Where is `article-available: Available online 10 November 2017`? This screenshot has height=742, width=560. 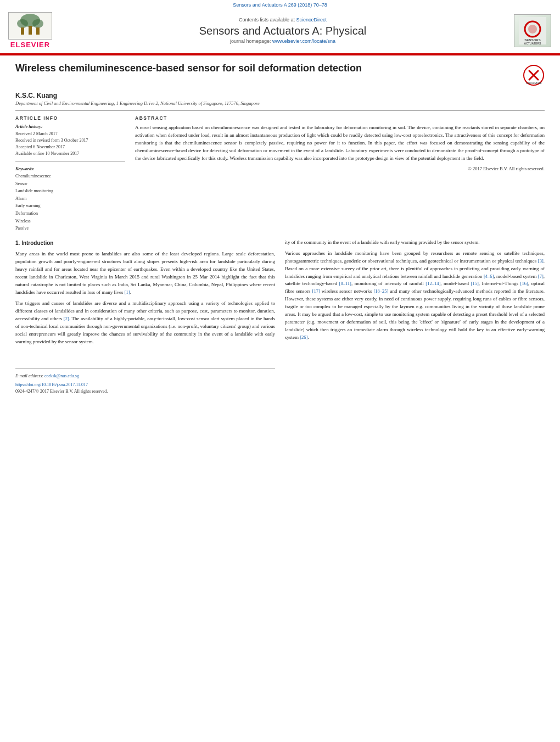 article-available: Available online 10 November 2017 is located at coordinates (70, 154).